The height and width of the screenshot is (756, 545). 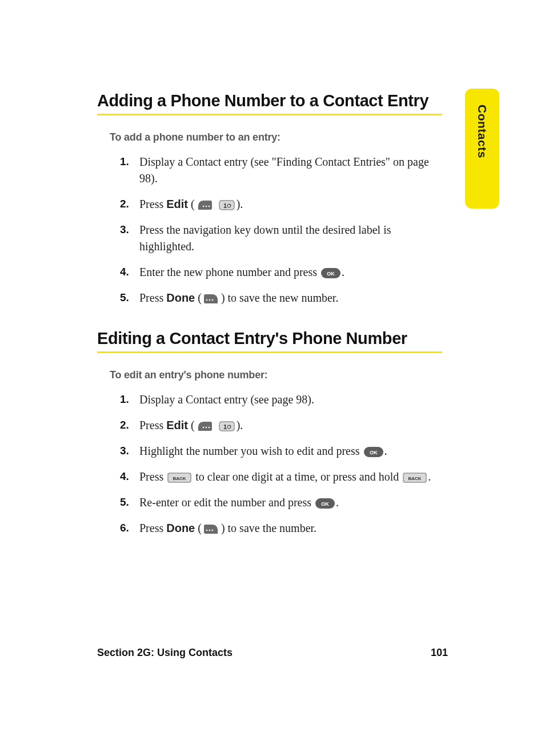 I want to click on section1-heading: Adding a Phone Number to a Contact Entry, so click(x=270, y=101).